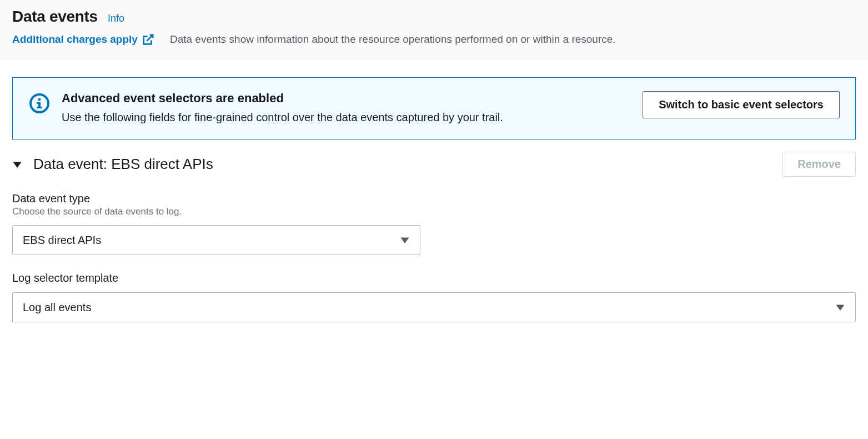 The height and width of the screenshot is (439, 868). I want to click on header-description: Data events show information about the r…, so click(393, 39).